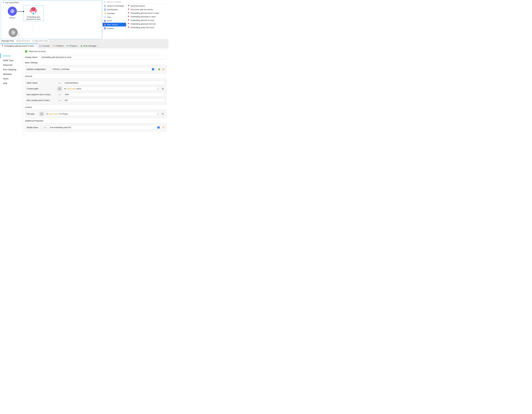  What do you see at coordinates (3, 2) in the screenshot?
I see `collapse-icon: ▼` at bounding box center [3, 2].